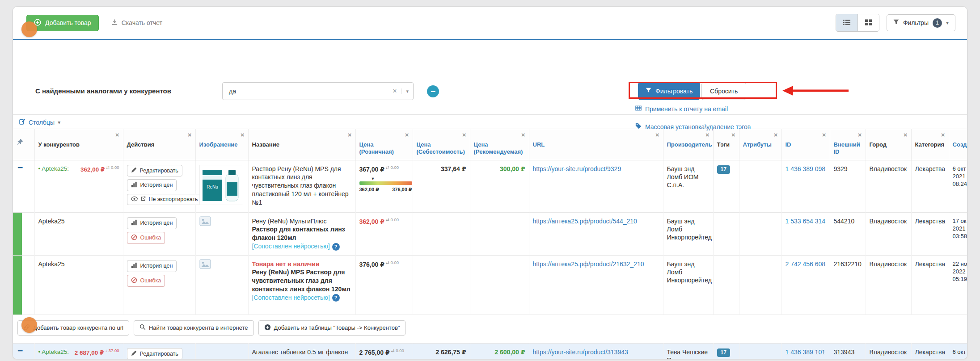 This screenshot has width=980, height=361. What do you see at coordinates (868, 23) in the screenshot?
I see `grid-view-button` at bounding box center [868, 23].